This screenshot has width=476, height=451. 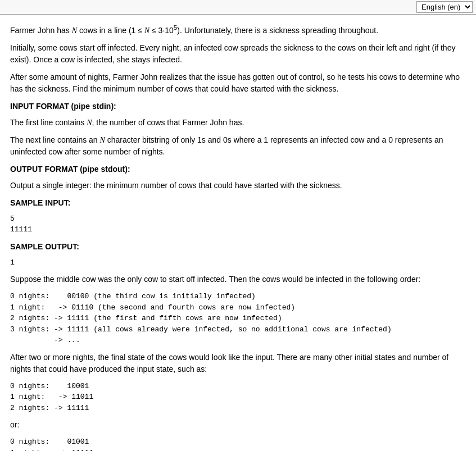 I want to click on var-n: N, so click(x=74, y=30).